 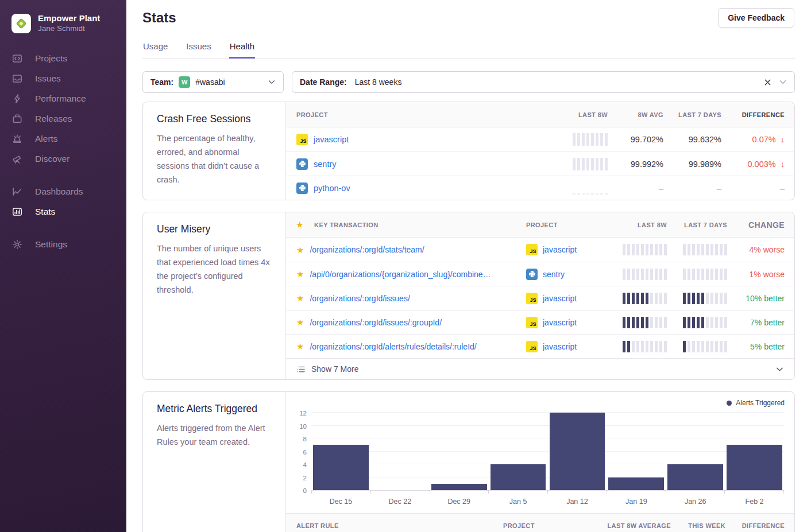 What do you see at coordinates (540, 368) in the screenshot?
I see `show-more-button: Show 7 More` at bounding box center [540, 368].